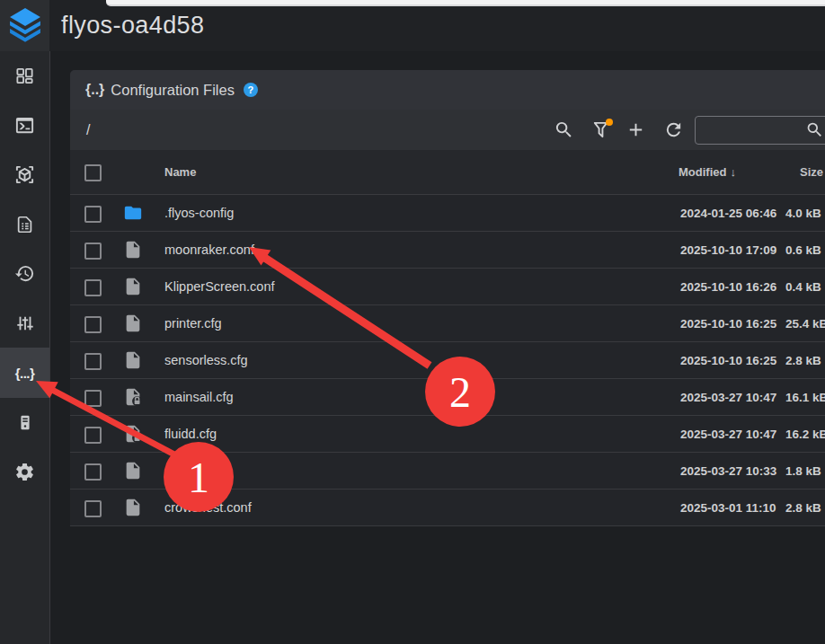 Image resolution: width=825 pixels, height=644 pixels. I want to click on column-header-modified: Modified ↓, so click(707, 172).